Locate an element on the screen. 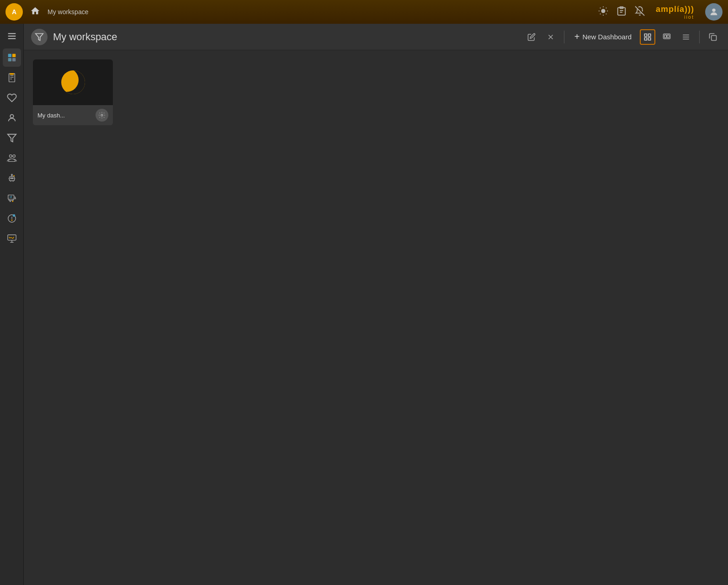 The image size is (728, 585). bell-off-icon is located at coordinates (640, 12).